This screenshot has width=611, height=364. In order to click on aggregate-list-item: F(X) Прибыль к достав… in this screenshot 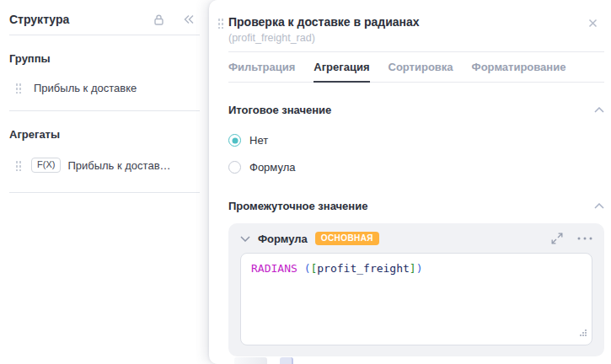, I will do `click(112, 165)`.